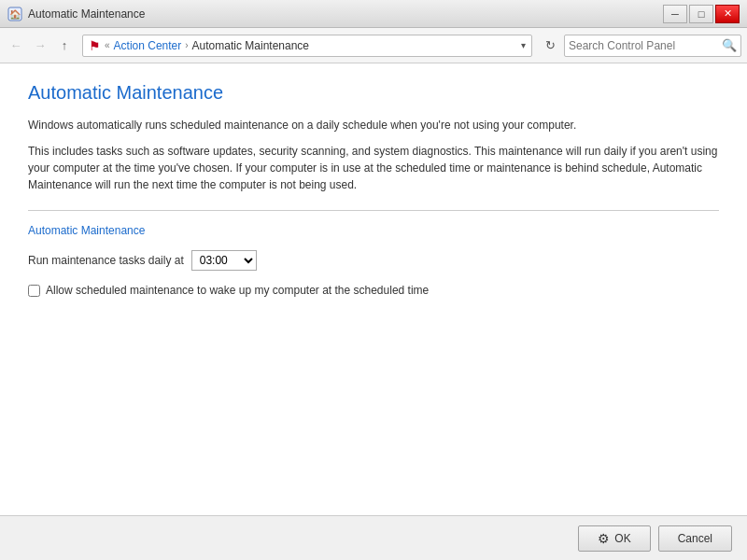 This screenshot has width=747, height=560. I want to click on minimize-button: ─, so click(675, 14).